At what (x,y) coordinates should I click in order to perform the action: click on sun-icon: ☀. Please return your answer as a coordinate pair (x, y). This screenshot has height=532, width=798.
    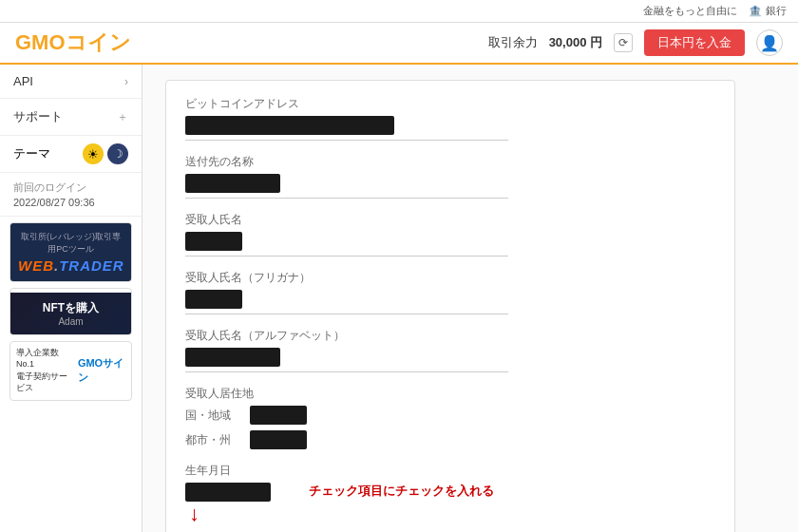
    Looking at the image, I should click on (93, 154).